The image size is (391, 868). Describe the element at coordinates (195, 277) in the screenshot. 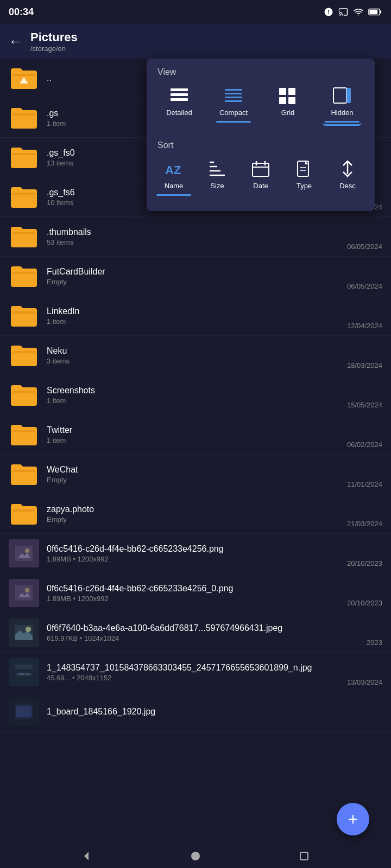

I see `list-item: FutCardBuilder Empty 06/05/2024` at that location.